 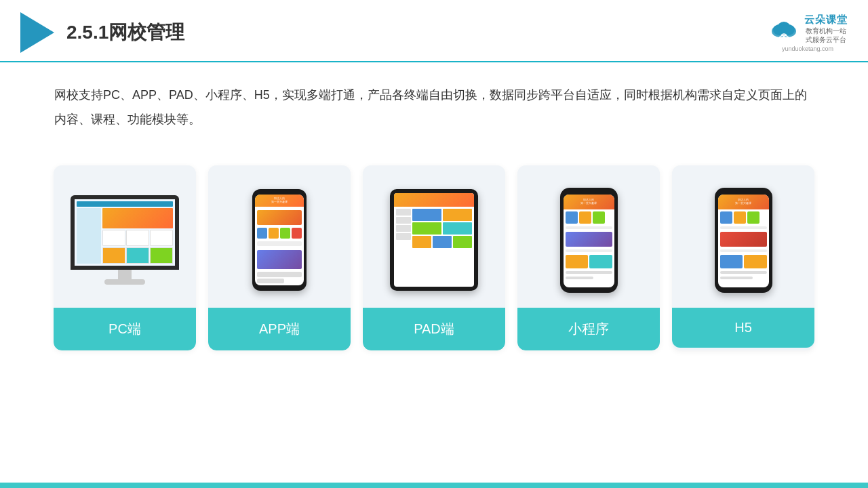 What do you see at coordinates (589, 248) in the screenshot?
I see `mini-body` at bounding box center [589, 248].